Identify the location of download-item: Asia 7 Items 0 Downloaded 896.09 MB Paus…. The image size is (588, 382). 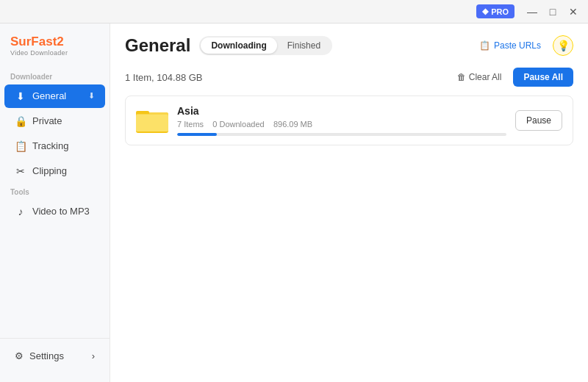
(349, 120).